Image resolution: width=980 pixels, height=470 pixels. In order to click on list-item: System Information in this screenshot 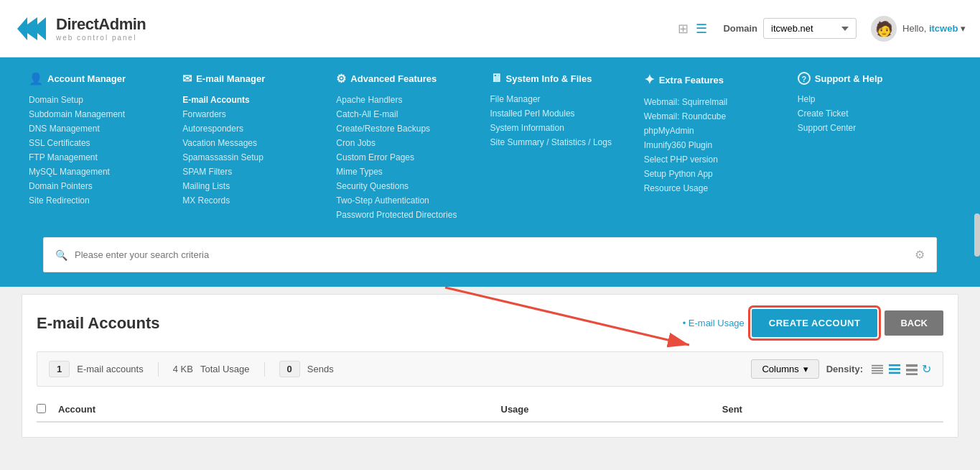, I will do `click(567, 128)`.